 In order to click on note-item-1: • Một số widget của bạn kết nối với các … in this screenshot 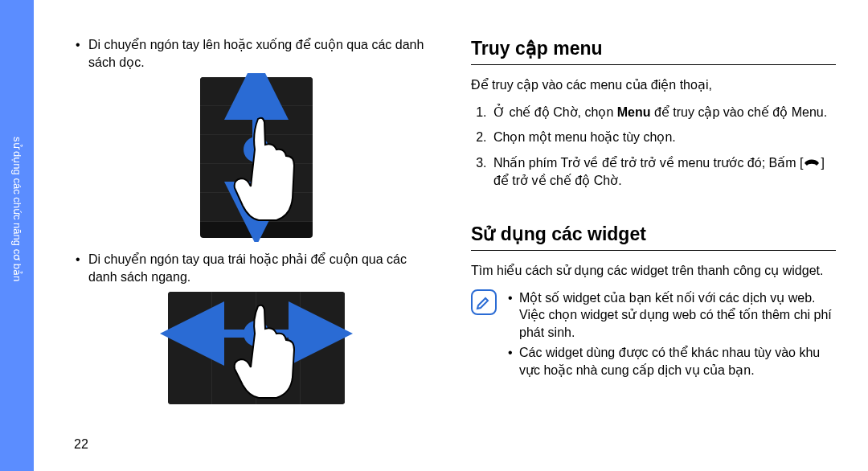, I will do `click(671, 315)`.